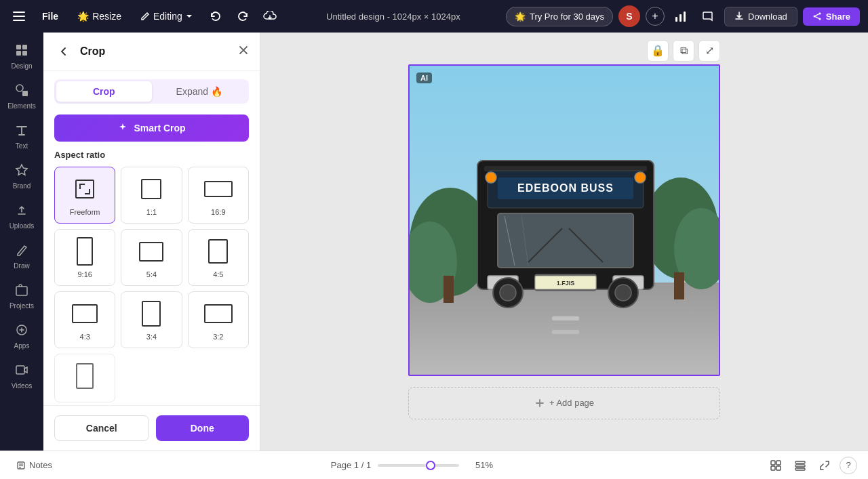  I want to click on smart-crop-button: Smart Crop, so click(152, 128).